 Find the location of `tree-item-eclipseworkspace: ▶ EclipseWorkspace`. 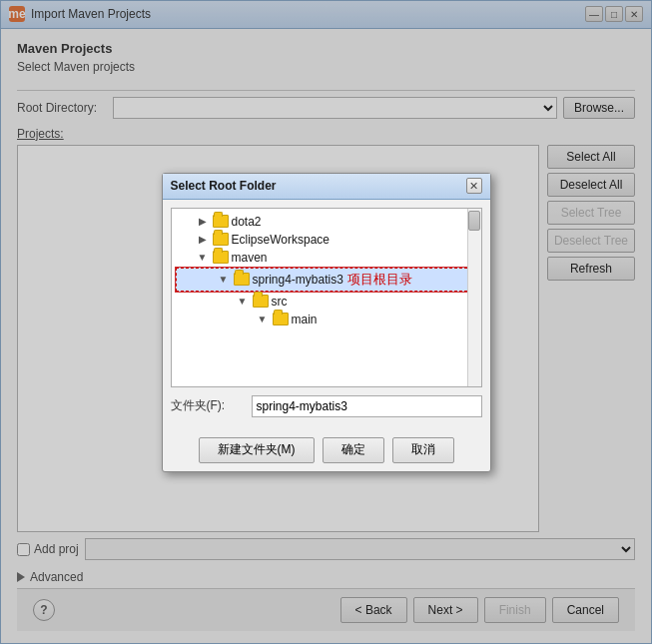

tree-item-eclipseworkspace: ▶ EclipseWorkspace is located at coordinates (326, 240).